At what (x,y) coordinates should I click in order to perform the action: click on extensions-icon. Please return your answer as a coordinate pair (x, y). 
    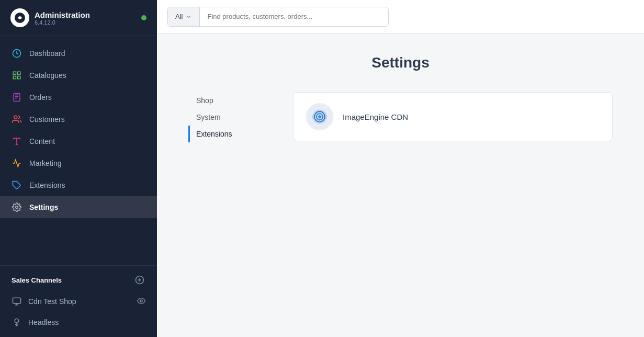
    Looking at the image, I should click on (17, 185).